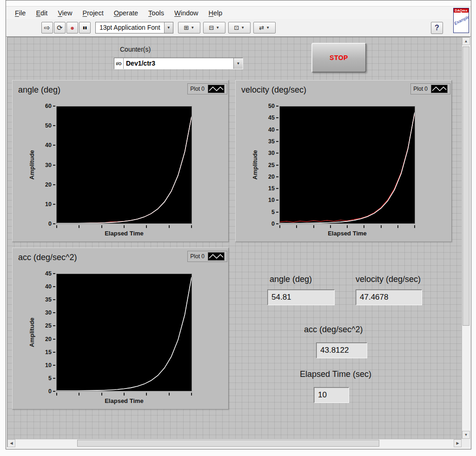  Describe the element at coordinates (178, 63) in the screenshot. I see `counter-combo: I/O Dev1/ctr3 ▼` at that location.